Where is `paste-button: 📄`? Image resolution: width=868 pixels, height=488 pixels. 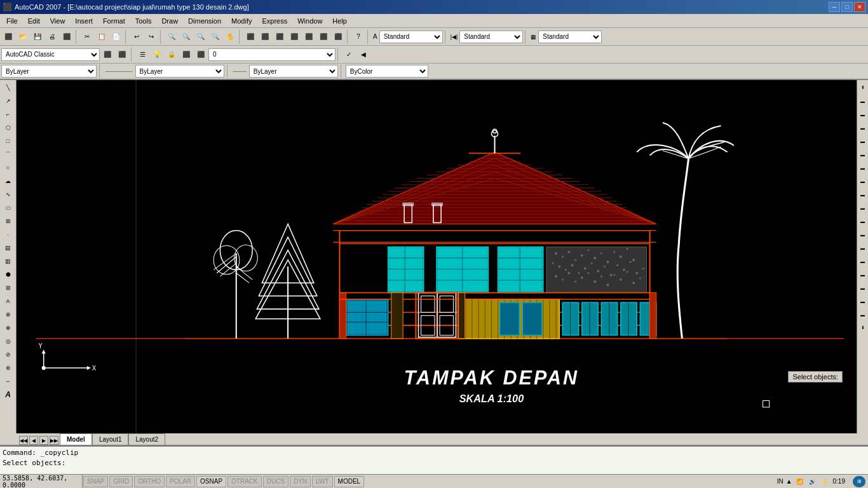 paste-button: 📄 is located at coordinates (116, 37).